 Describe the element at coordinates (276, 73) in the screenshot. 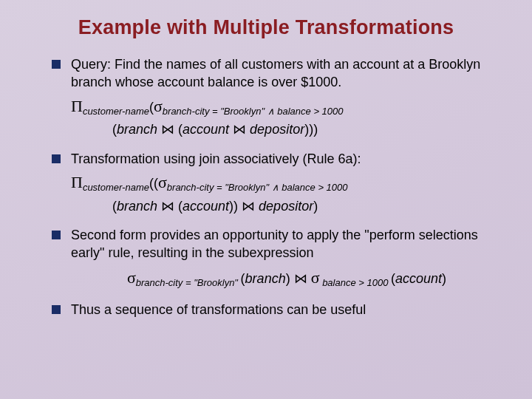

I see `bullet-text: Query: Find the names of all customers w…` at that location.